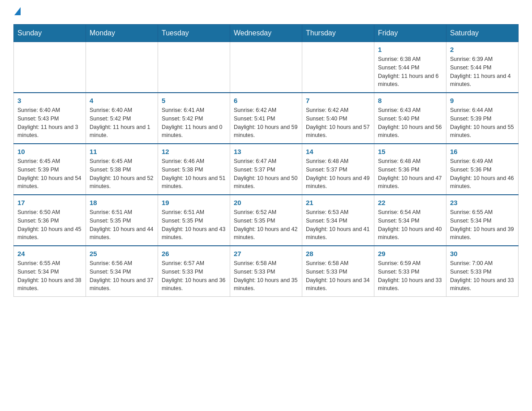 The width and height of the screenshot is (532, 411). Describe the element at coordinates (410, 276) in the screenshot. I see `day-info: Sunrise: 6:59 AM Sunset: 5:33 PM Dayligh…` at that location.